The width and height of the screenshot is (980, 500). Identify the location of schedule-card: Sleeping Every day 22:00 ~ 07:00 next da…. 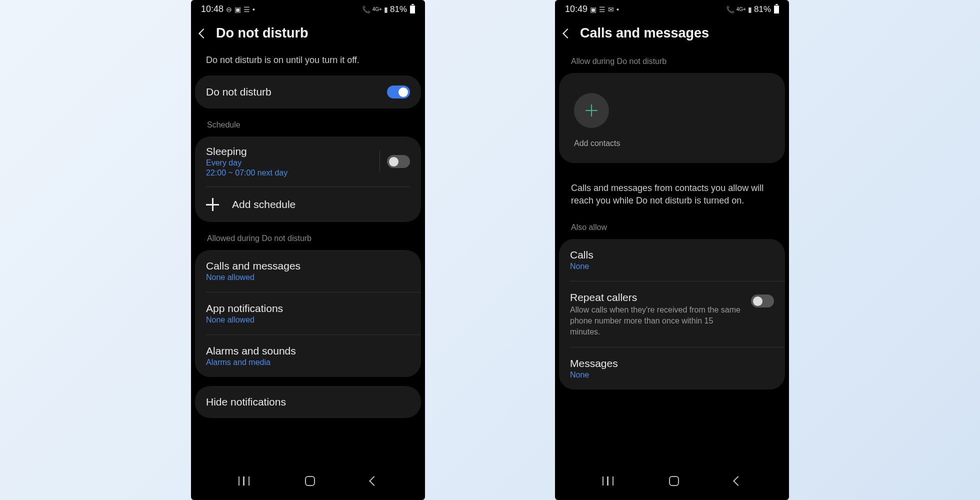
(308, 179).